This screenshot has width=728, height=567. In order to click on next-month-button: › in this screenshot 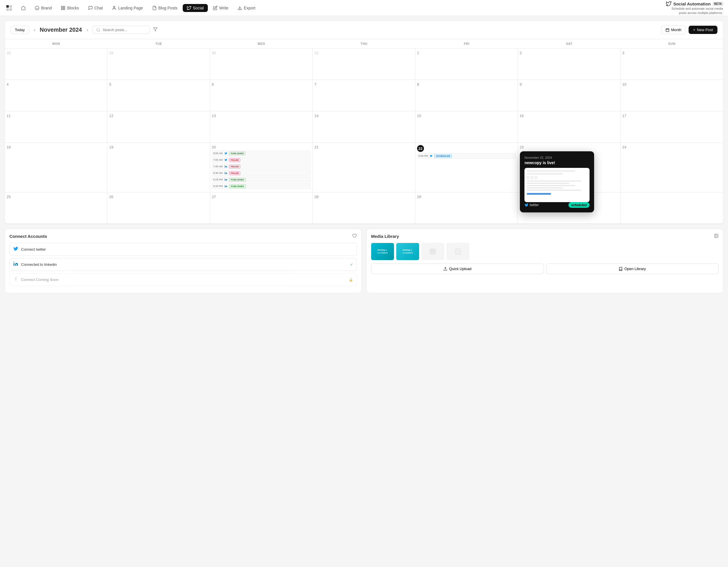, I will do `click(87, 30)`.